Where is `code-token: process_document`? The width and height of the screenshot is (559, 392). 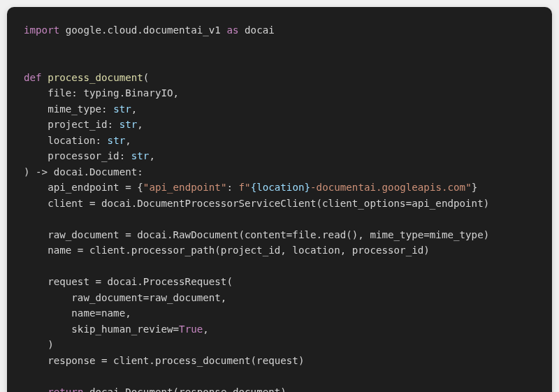
code-token: process_document is located at coordinates (95, 78).